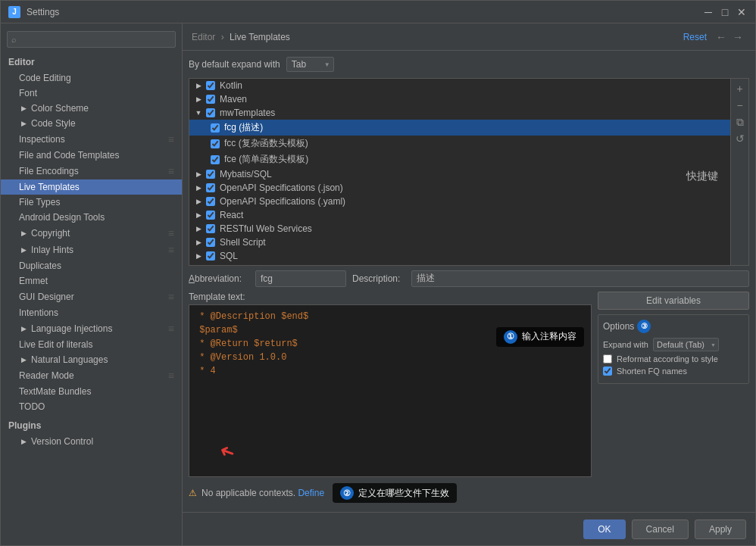 The height and width of the screenshot is (546, 756). I want to click on group-label-sql: SQL, so click(229, 256).